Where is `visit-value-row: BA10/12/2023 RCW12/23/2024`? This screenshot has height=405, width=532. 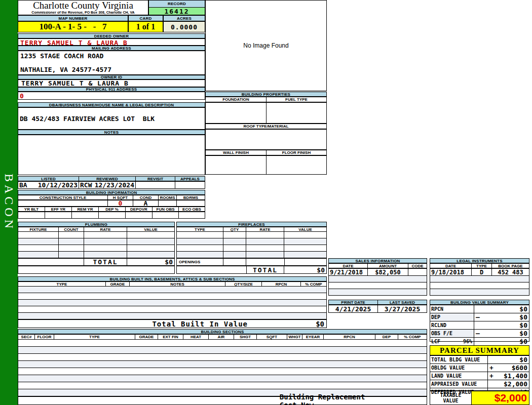
visit-value-row: BA10/12/2023 RCW12/23/2024 is located at coordinates (111, 185).